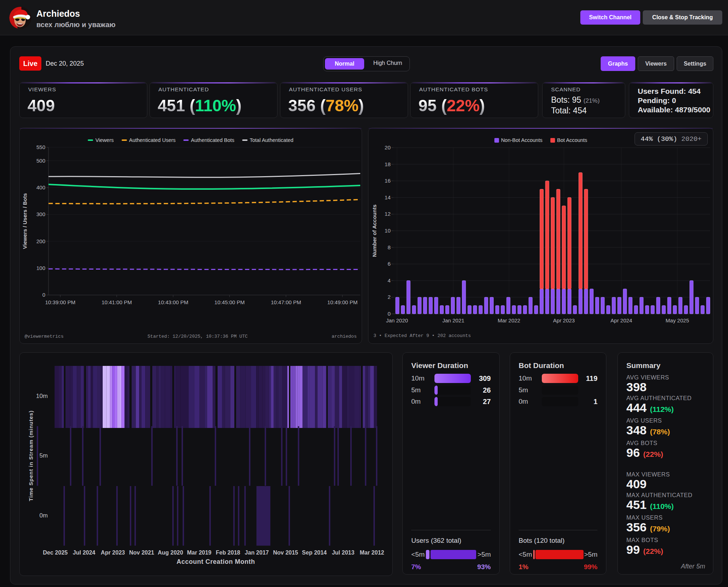 The width and height of the screenshot is (728, 587). Describe the element at coordinates (342, 302) in the screenshot. I see `svg-text: 10:49:00 PM` at that location.